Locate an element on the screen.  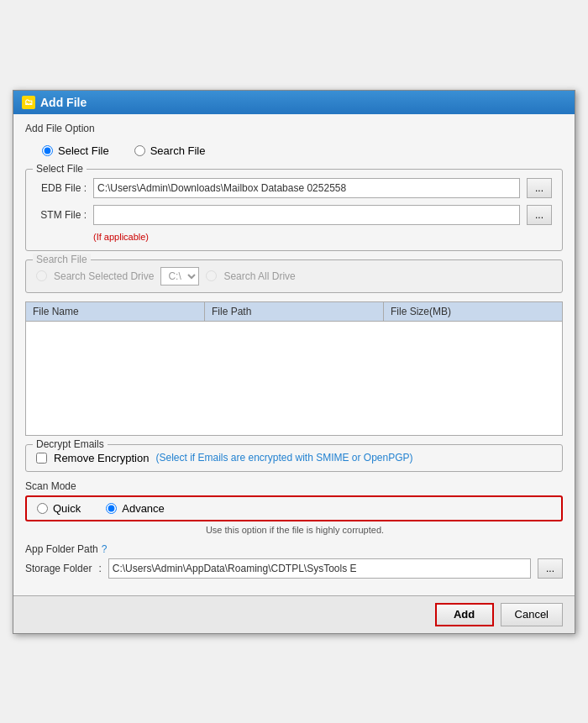
stm-label: STM File : is located at coordinates (61, 215).